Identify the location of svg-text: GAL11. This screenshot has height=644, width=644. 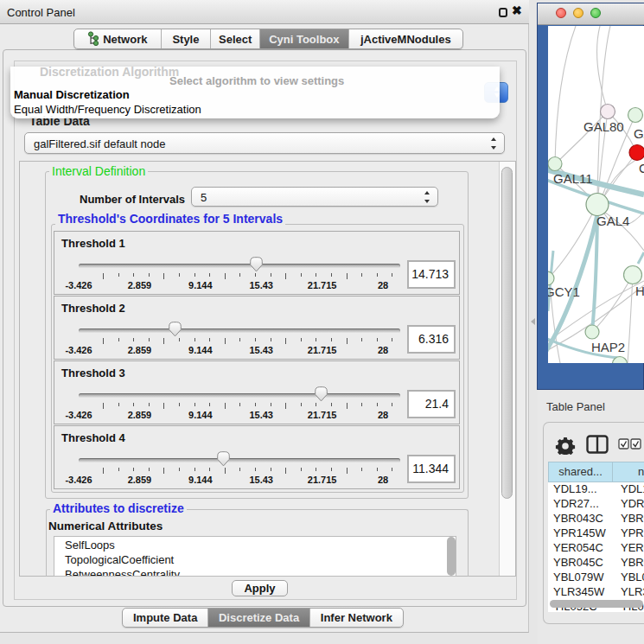
(573, 178).